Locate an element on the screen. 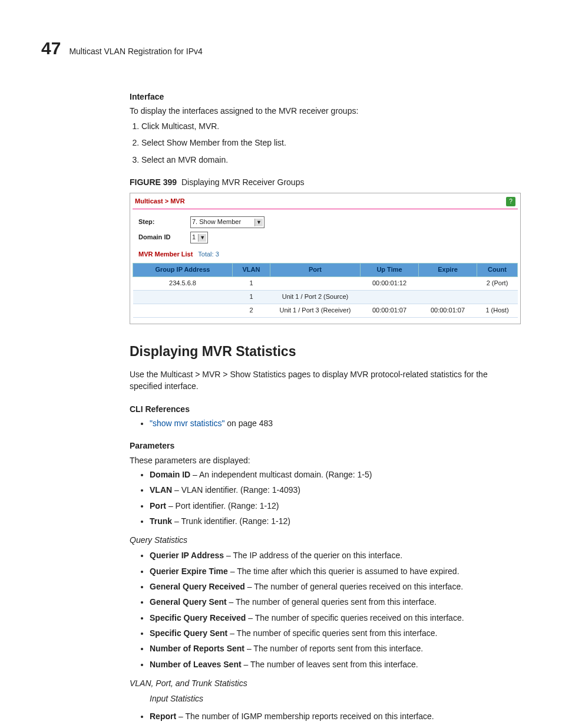 Image resolution: width=562 pixels, height=728 pixels. param-desc: – The number of leaves sent from this in… is located at coordinates (330, 664).